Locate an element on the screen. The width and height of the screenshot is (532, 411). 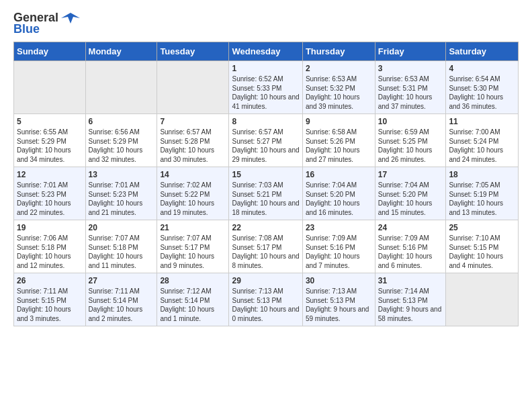
day-detail: Sunrise: 7:02 AMSunset: 5:22 PMDaylight:… is located at coordinates (193, 199).